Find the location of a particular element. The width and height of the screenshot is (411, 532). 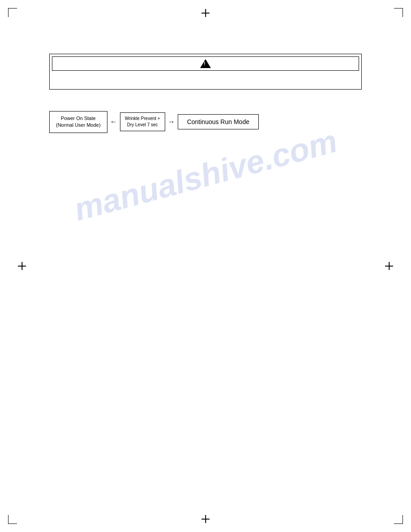

crosshair-bottom-center is located at coordinates (206, 519).